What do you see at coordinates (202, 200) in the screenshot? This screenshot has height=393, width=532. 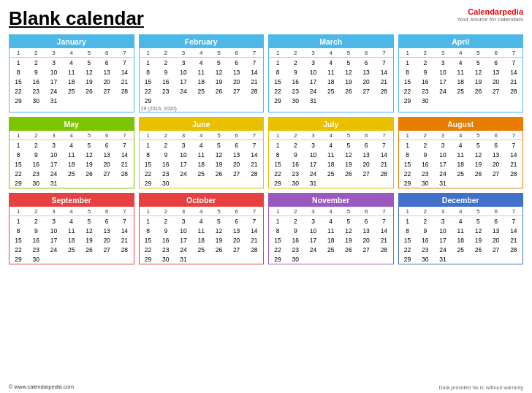 I see `month-header-oct: October` at bounding box center [202, 200].